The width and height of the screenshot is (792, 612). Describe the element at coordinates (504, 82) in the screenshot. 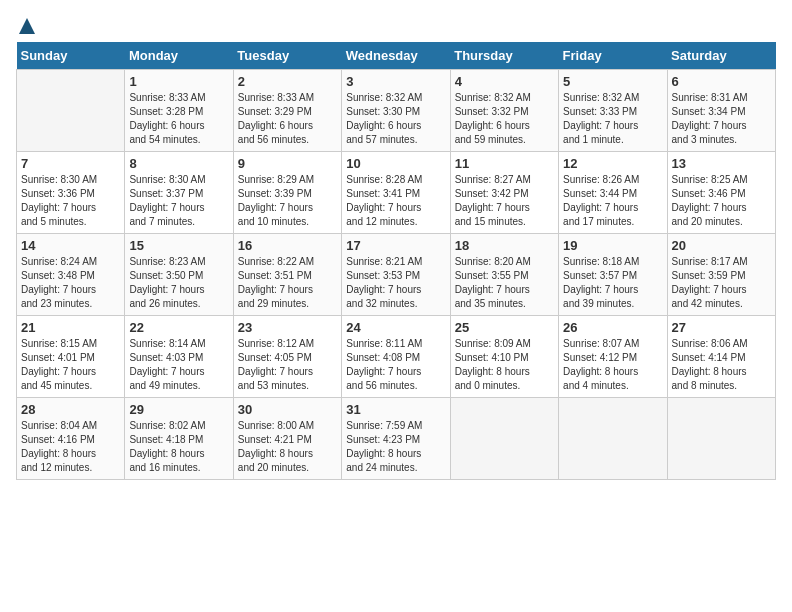

I see `day-number: 4` at that location.